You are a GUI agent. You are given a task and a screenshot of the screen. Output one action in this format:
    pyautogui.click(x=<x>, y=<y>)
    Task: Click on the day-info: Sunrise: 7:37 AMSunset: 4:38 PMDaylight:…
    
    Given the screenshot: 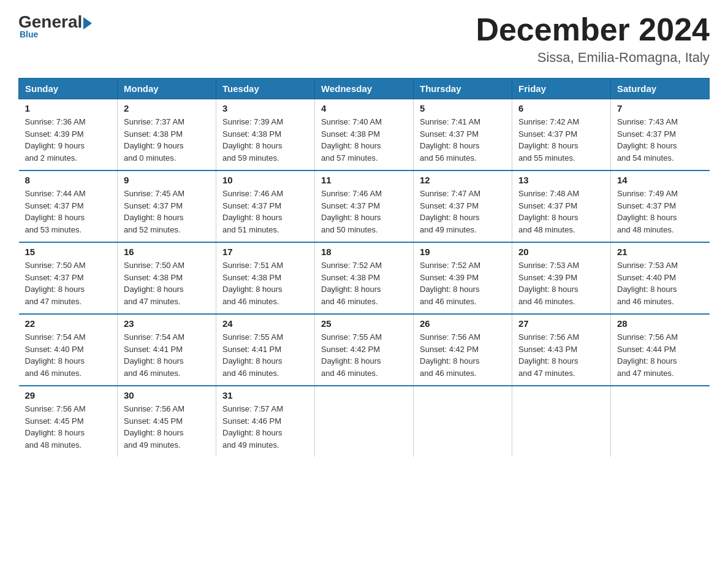 What is the action you would take?
    pyautogui.click(x=167, y=140)
    